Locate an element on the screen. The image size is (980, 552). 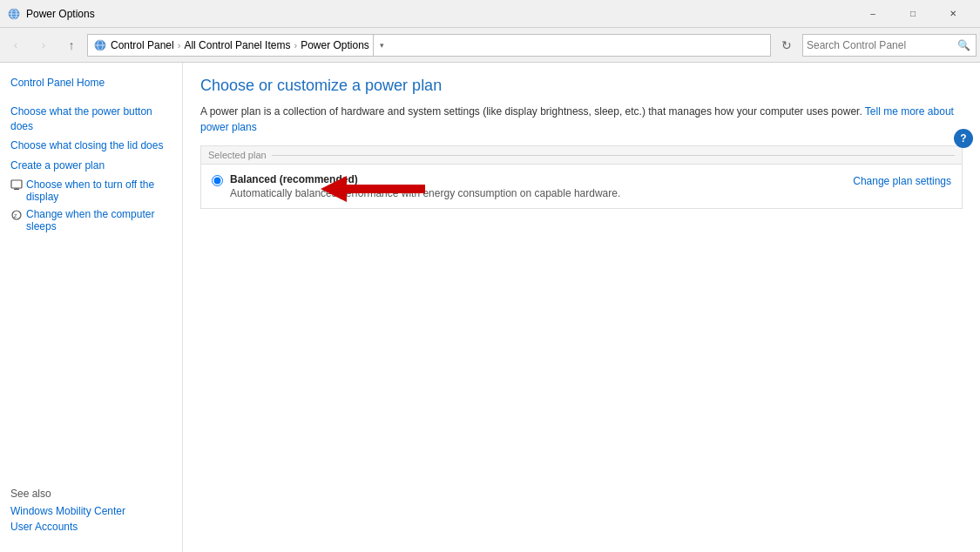
description-text: A power plan is a collection of hardware… is located at coordinates (533, 111).